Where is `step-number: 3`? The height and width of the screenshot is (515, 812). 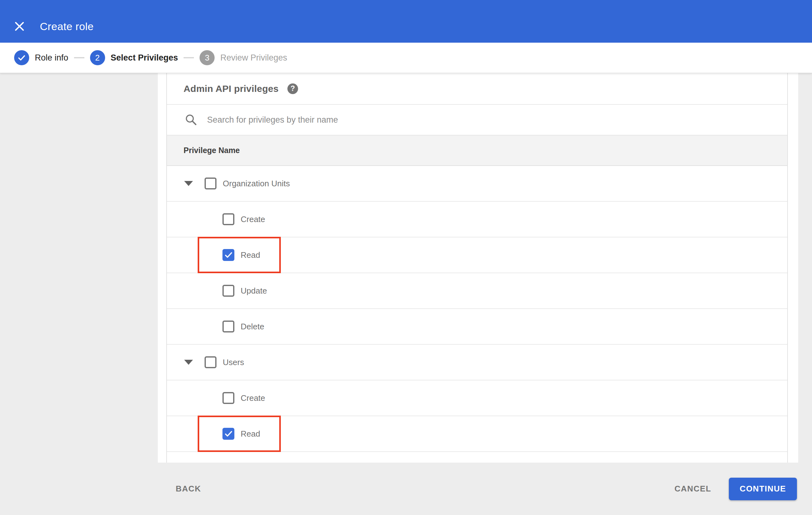 step-number: 3 is located at coordinates (207, 58).